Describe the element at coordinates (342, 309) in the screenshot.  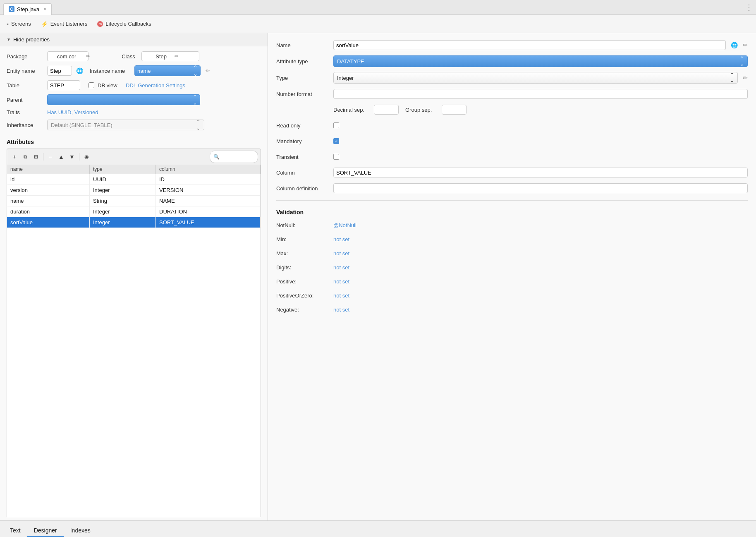
I see `negative-value: not set` at that location.